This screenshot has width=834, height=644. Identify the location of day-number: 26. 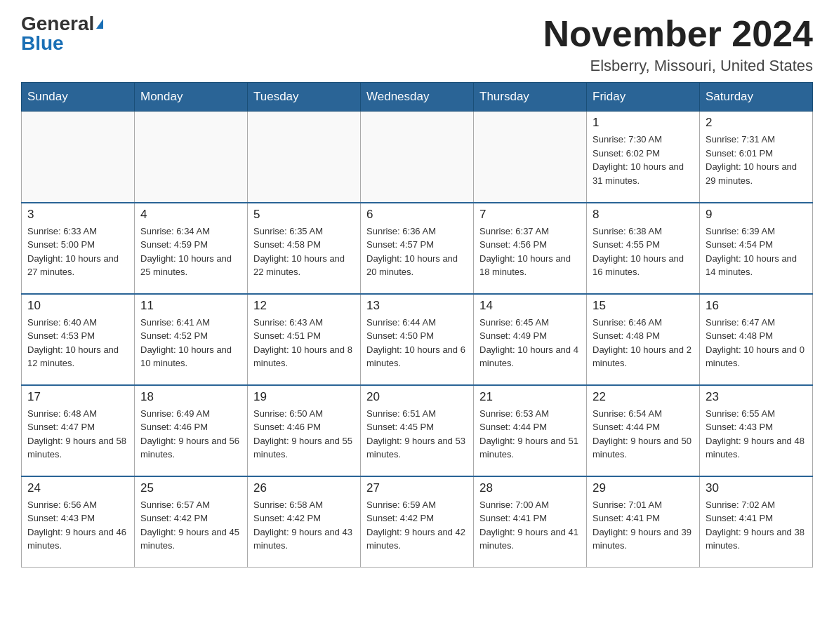
(304, 488).